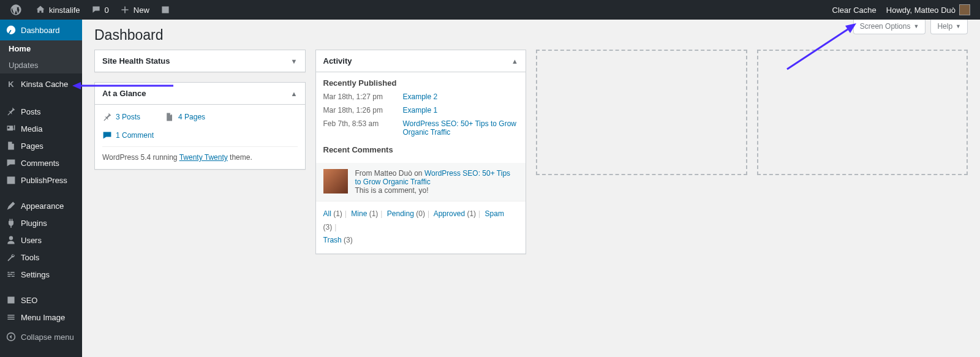 The width and height of the screenshot is (980, 357). I want to click on comments-link: 0, so click(99, 10).